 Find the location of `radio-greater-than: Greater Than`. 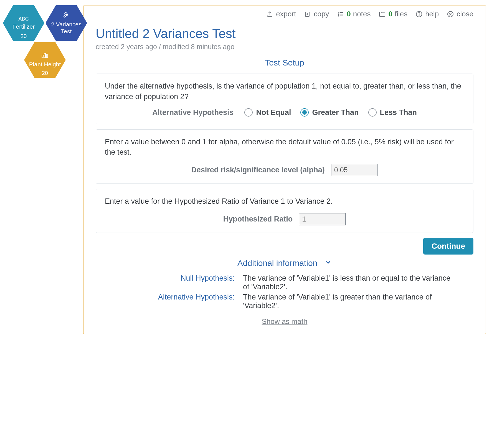

radio-greater-than: Greater Than is located at coordinates (329, 113).